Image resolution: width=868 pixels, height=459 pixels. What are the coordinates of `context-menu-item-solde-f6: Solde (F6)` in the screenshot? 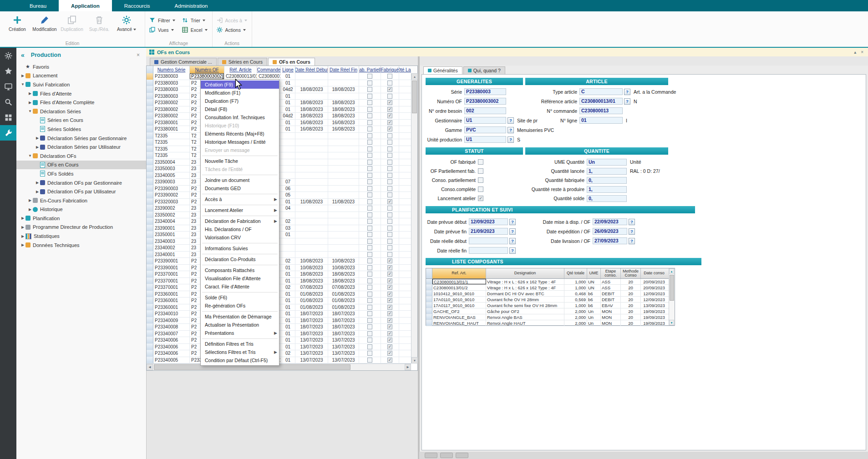 It's located at (240, 298).